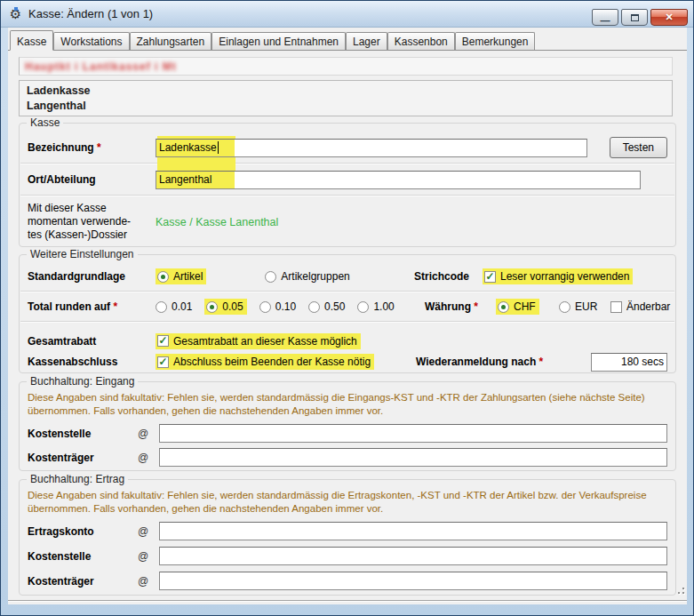  Describe the element at coordinates (347, 532) in the screenshot. I see `ertragskonto-row: Ertragskonto @` at that location.